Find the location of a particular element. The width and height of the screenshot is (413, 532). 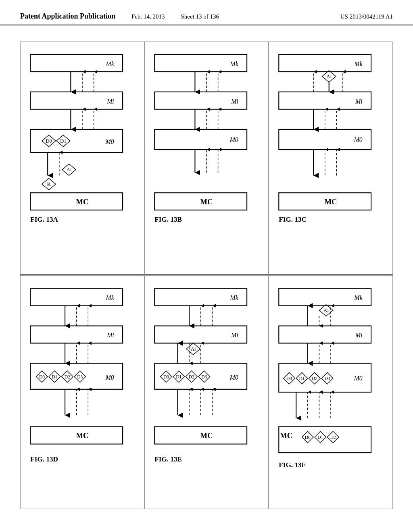

header-sheet: Sheet 13 of 136 is located at coordinates (200, 17).